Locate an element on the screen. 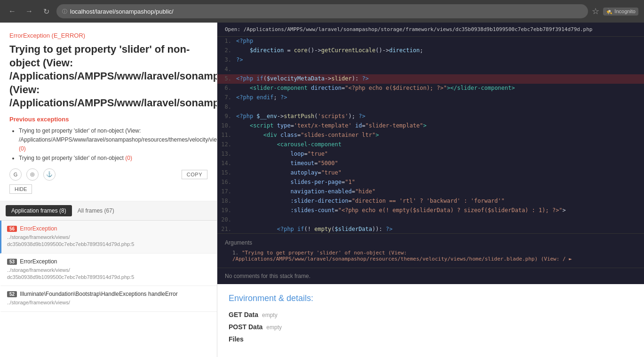 Image resolution: width=644 pixels, height=357 pixels. code-line-10: 10. <script type='text/x-template' id="s… is located at coordinates (431, 126).